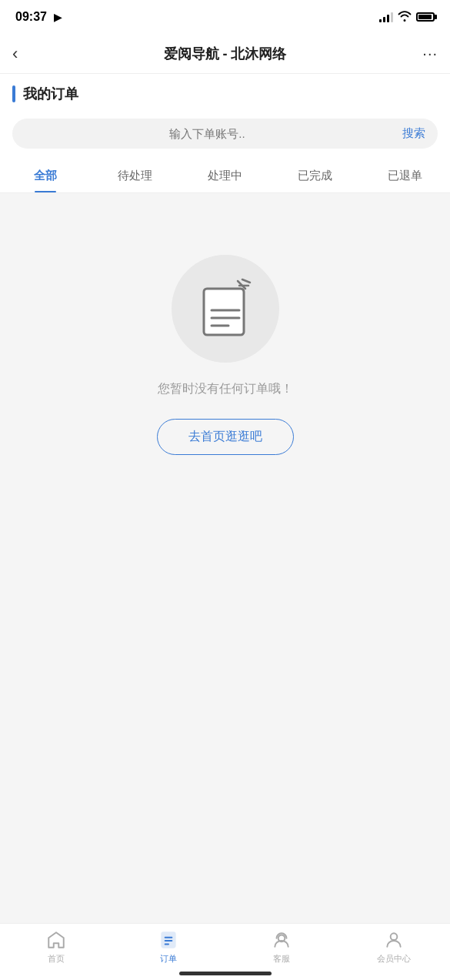 This screenshot has width=450, height=980. What do you see at coordinates (394, 947) in the screenshot?
I see `bottom-nav-member: 会员中心` at bounding box center [394, 947].